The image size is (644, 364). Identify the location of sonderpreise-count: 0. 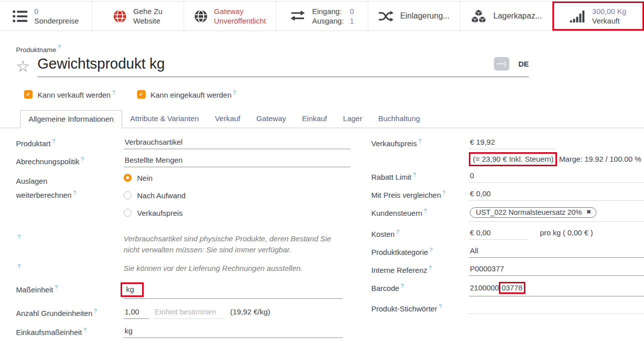
(56, 11).